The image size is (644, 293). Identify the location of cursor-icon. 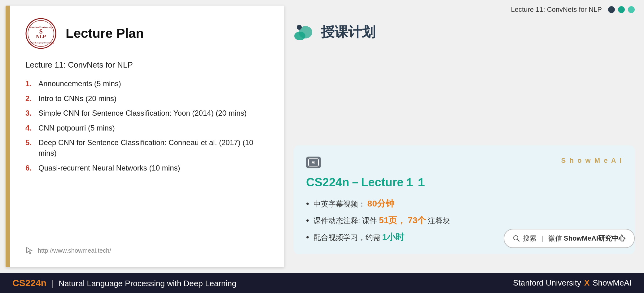
(30, 251).